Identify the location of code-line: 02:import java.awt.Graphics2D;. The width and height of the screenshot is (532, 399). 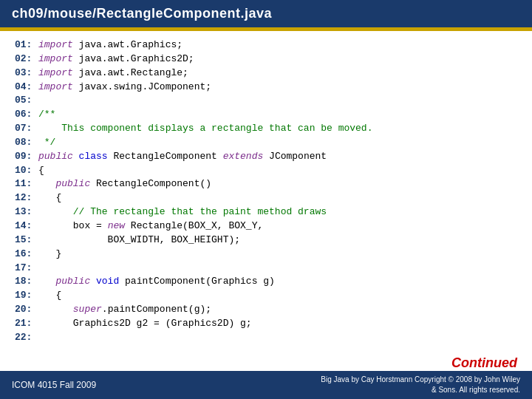
(266, 59).